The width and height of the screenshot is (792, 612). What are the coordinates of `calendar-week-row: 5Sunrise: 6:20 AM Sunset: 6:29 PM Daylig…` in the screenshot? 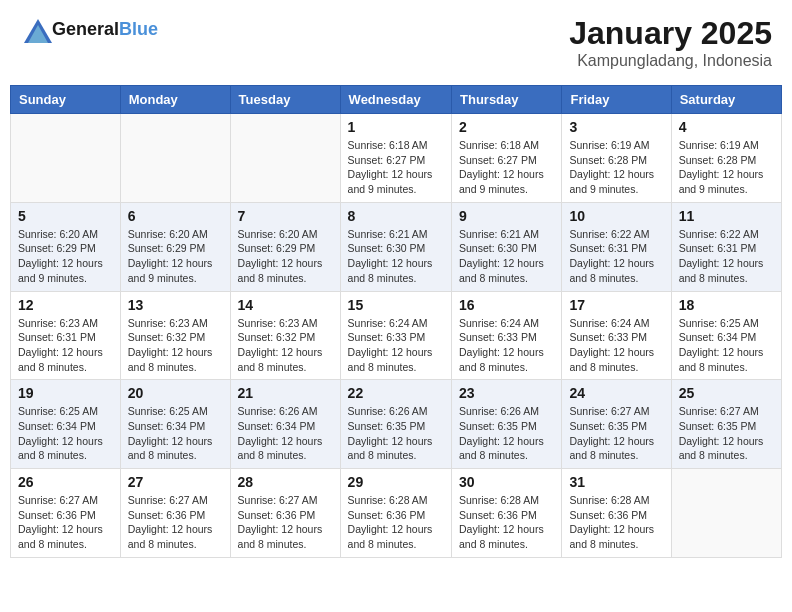 It's located at (396, 246).